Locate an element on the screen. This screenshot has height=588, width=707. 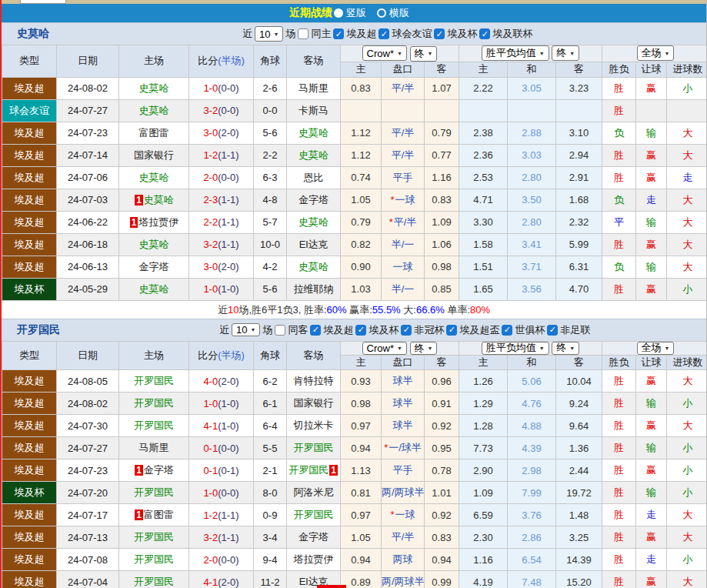
ah-away-odds: 0.85 is located at coordinates (442, 289).